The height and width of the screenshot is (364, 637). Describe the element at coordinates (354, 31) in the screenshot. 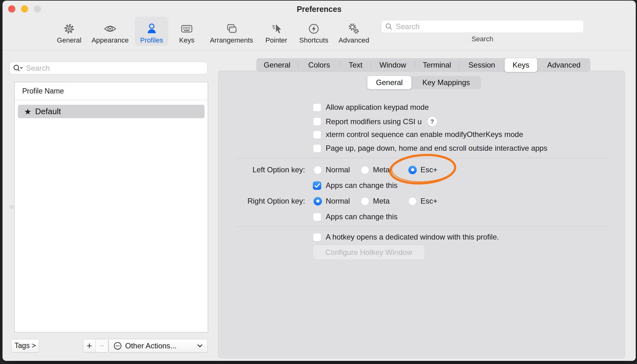

I see `toolbar-item-advanced: Advanced` at that location.